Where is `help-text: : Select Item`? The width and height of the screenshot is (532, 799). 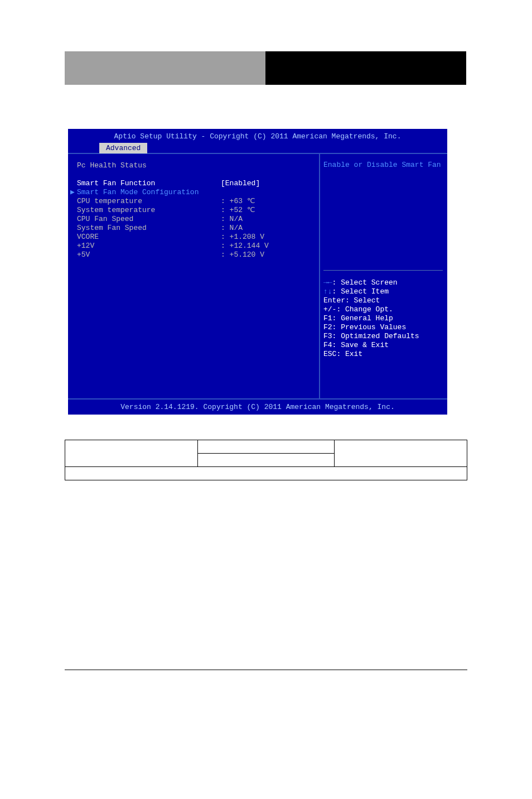
help-text: : Select Item is located at coordinates (360, 291).